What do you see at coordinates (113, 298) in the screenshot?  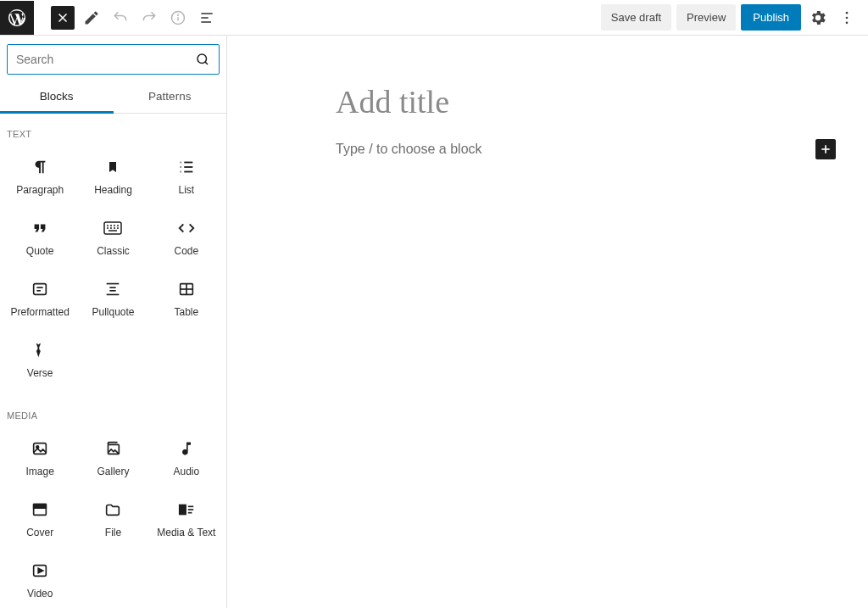 I see `block-item-pullquote: Pullquote` at bounding box center [113, 298].